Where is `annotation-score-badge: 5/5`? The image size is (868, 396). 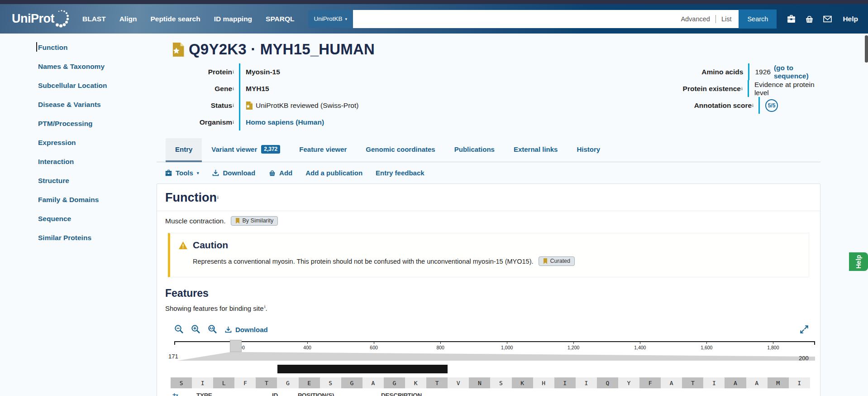 annotation-score-badge: 5/5 is located at coordinates (772, 106).